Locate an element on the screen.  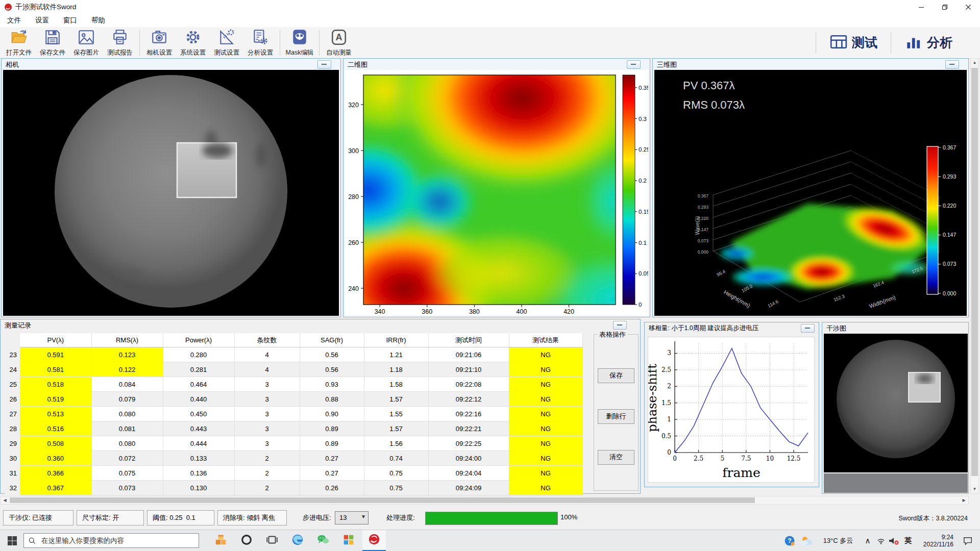
column-header: 条纹数 is located at coordinates (267, 340).